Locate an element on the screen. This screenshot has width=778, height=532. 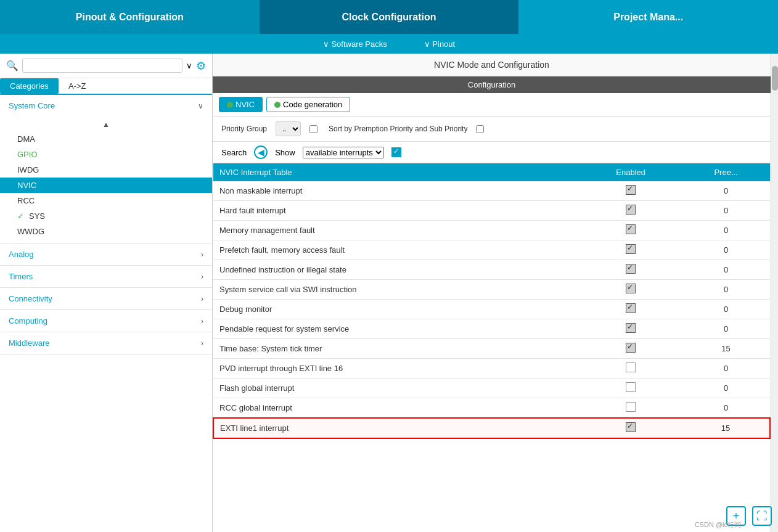
extra-checkbox is located at coordinates (480, 129).